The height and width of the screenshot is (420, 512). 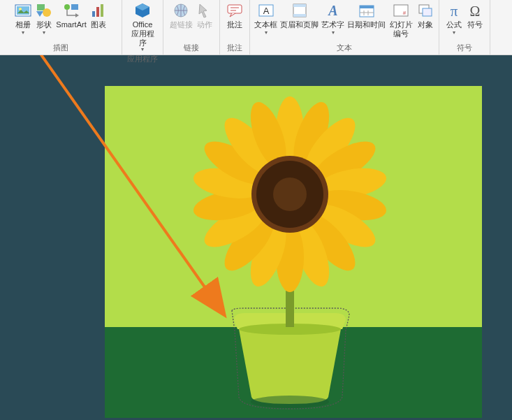 I want to click on group-illustrations: 相册 ▾ 形状 ▾ SmartArt 图表, so click(x=61, y=27).